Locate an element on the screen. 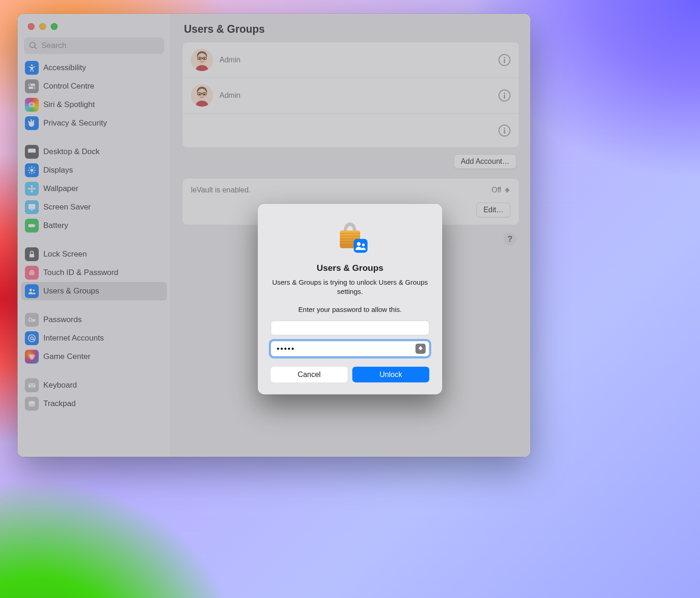  cancel-button: Cancel is located at coordinates (309, 374).